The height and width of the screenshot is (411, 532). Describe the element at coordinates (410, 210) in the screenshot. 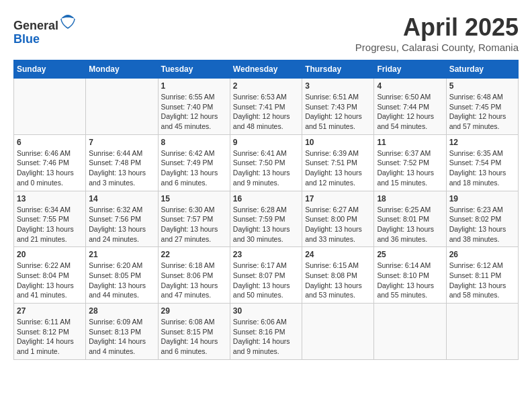

I see `cell-text: Sunrise: 6:25 AM` at that location.